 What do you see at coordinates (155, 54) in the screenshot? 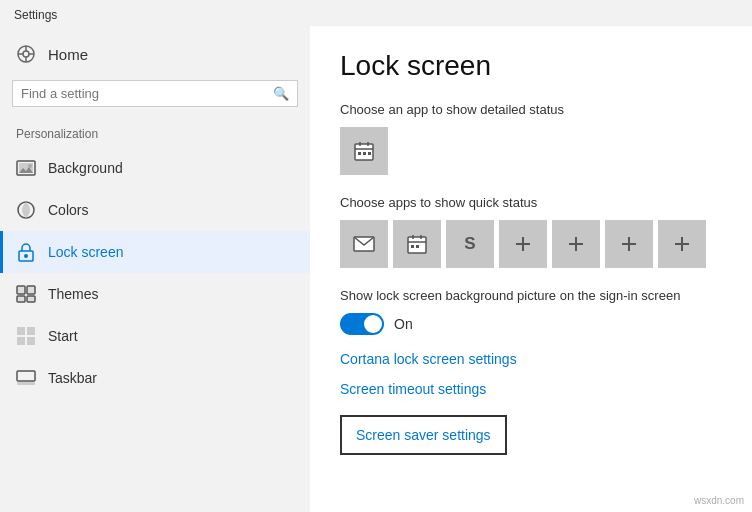
I see `sidebar-home: Home` at bounding box center [155, 54].